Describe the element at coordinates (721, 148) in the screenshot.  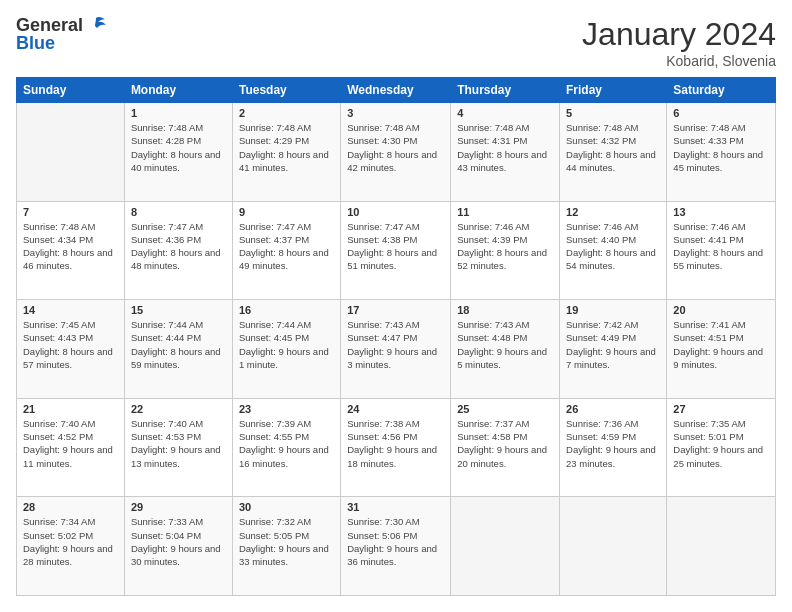
I see `day-info: Sunrise: 7:48 AMSunset: 4:33 PMDaylight:…` at that location.